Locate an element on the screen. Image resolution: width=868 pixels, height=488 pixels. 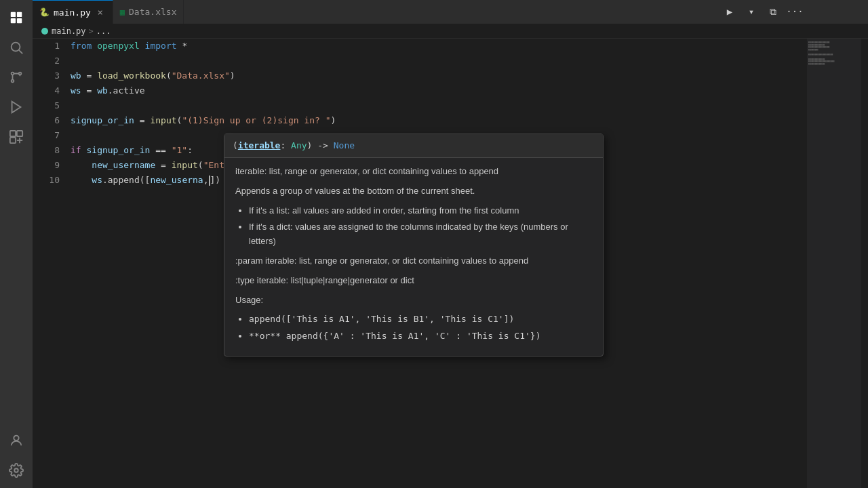
excel-file-icon: ▦ is located at coordinates (122, 12).